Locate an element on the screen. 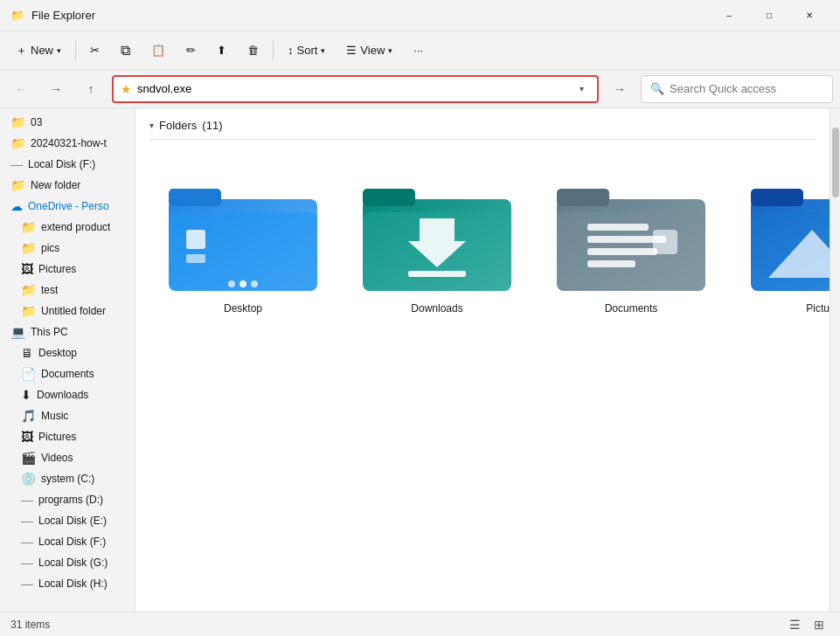  paste-button: 📋 is located at coordinates (158, 51).